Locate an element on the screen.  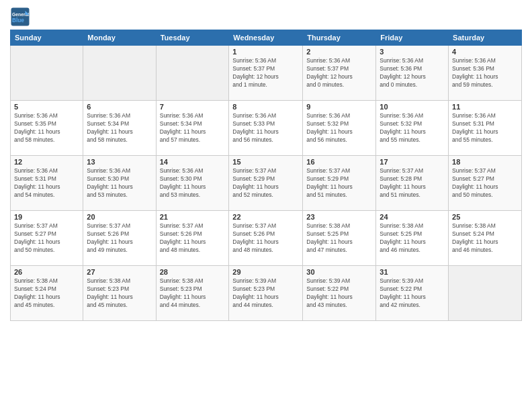
day-number: 1 is located at coordinates (266, 52).